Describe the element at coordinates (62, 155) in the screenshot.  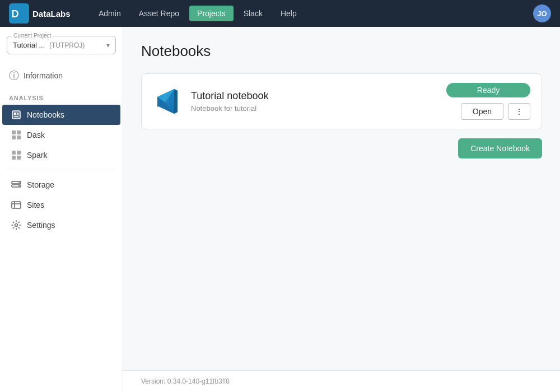
I see `sidebar-item-spark: Spark` at that location.